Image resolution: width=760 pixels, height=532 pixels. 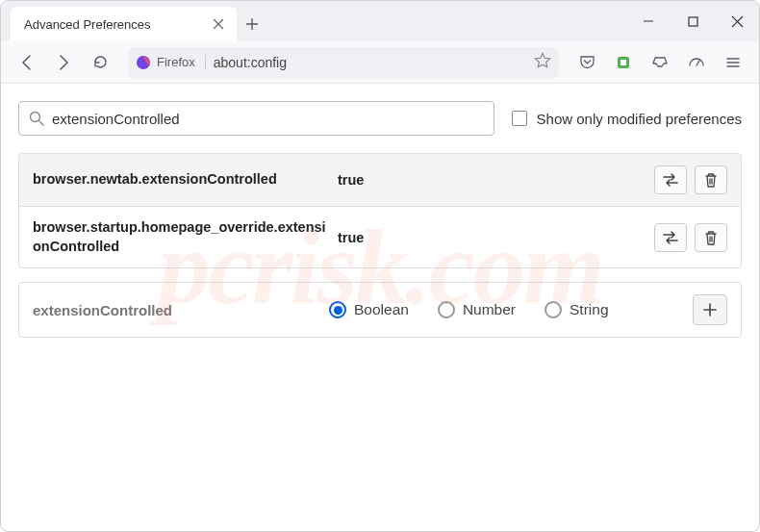 I want to click on browser-tab: Advanced Preferences, so click(x=123, y=24).